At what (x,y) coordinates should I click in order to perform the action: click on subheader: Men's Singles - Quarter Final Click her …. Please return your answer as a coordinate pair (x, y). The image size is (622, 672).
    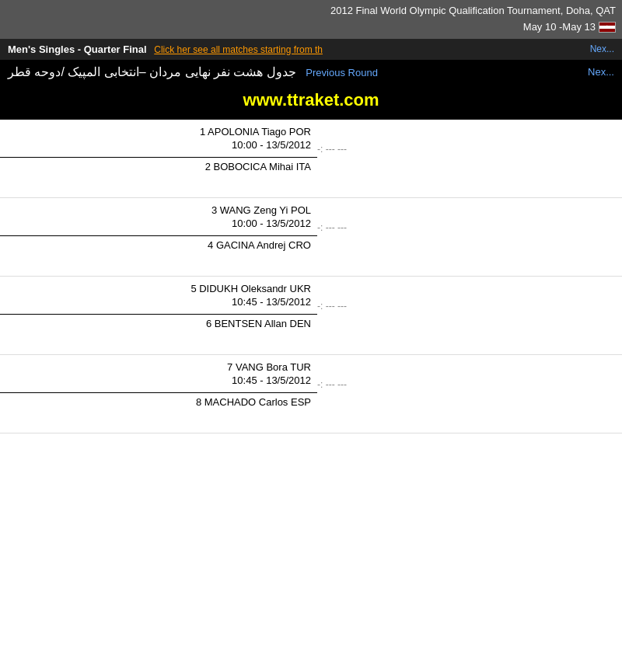
    Looking at the image, I should click on (311, 50).